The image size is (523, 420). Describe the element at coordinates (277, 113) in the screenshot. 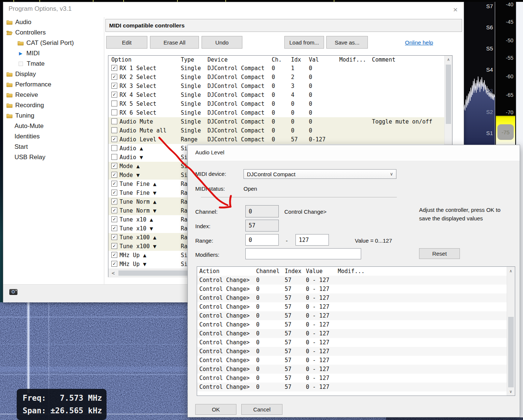

I see `table-row: RX 6 SelectSingleDJControl Compact000` at that location.